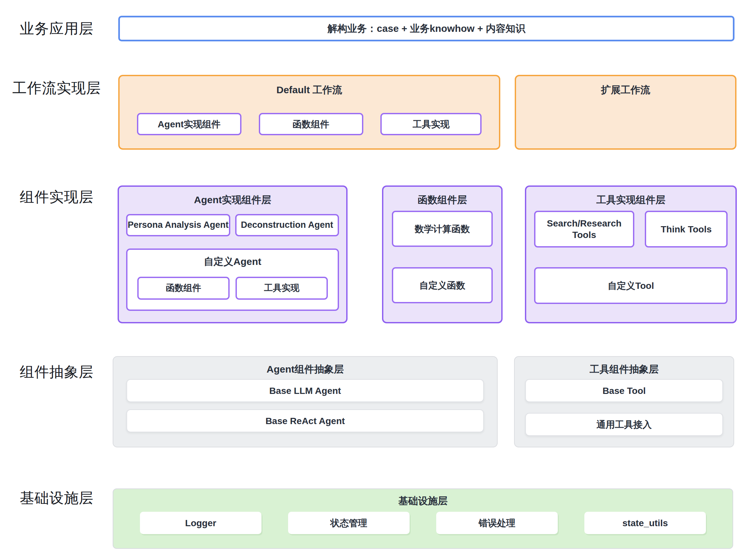  I want to click on layer-label-business: 业务应用层, so click(57, 29).